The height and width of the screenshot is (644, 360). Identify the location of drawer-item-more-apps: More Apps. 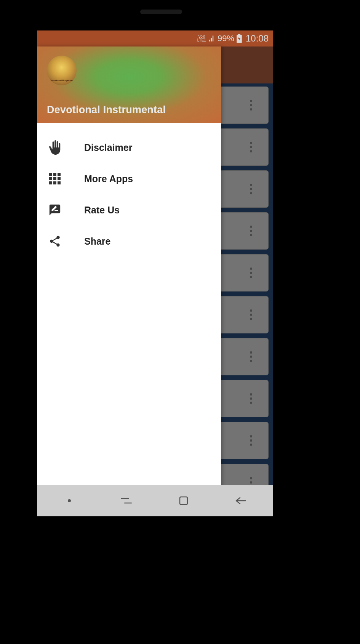
(129, 179).